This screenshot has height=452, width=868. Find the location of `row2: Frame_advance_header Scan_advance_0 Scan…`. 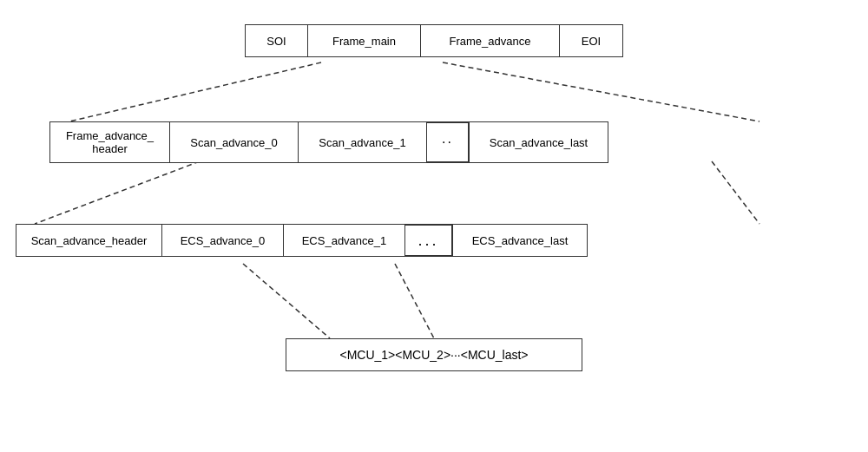

row2: Frame_advance_header Scan_advance_0 Scan… is located at coordinates (329, 142).